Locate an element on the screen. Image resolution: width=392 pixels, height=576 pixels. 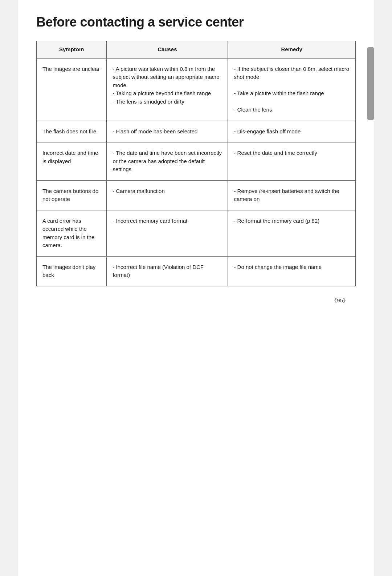
table-row: A card error has occurred while the memo… is located at coordinates (196, 233).